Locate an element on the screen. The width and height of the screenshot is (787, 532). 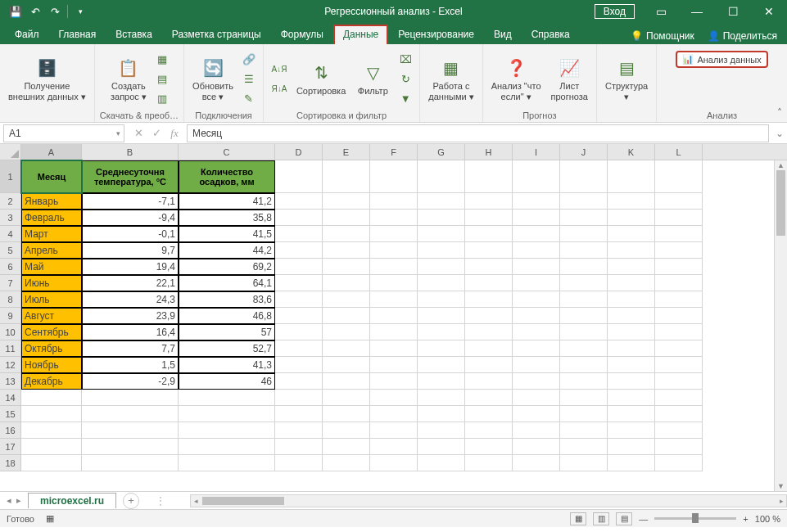
vertical-scrollbar: ▲ ▼ is located at coordinates (780, 326).